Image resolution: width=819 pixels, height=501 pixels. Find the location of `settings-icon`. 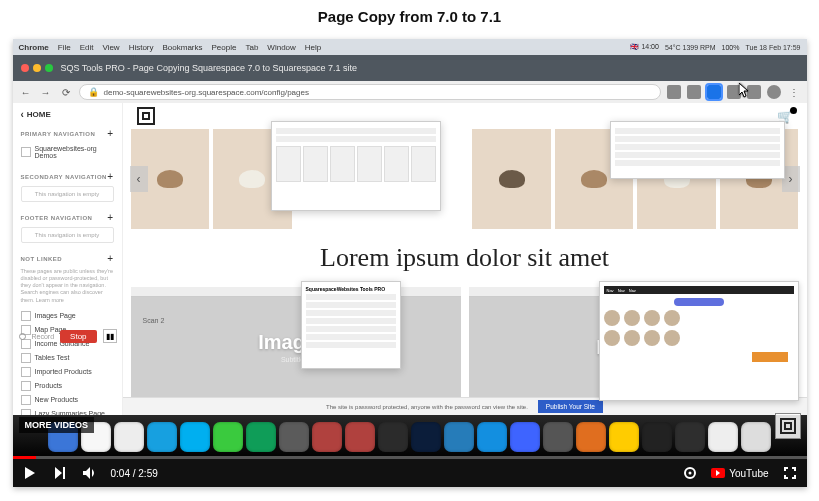

settings-icon is located at coordinates (690, 473).